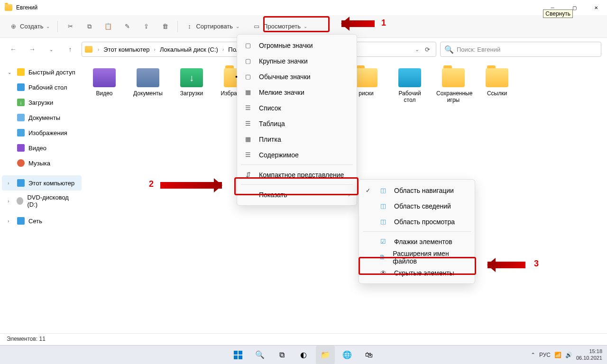  What do you see at coordinates (42, 163) in the screenshot?
I see `sidebar-music: Музыка` at bounding box center [42, 163].